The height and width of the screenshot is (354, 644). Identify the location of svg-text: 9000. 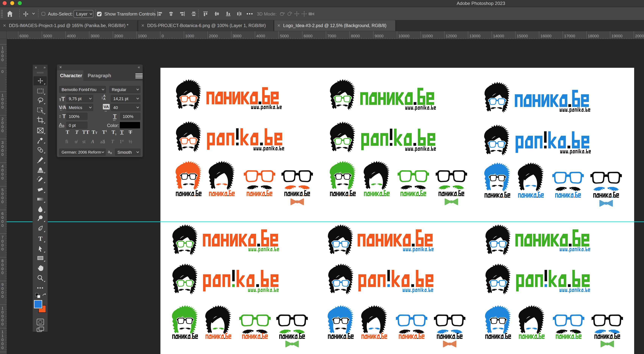
(379, 36).